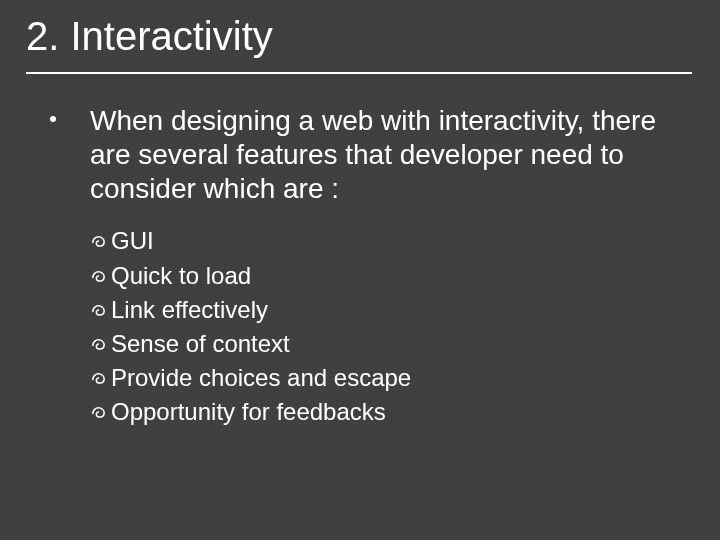 The image size is (720, 540). Describe the element at coordinates (373, 154) in the screenshot. I see `list-item-text: When designing a web with interactivity,…` at that location.